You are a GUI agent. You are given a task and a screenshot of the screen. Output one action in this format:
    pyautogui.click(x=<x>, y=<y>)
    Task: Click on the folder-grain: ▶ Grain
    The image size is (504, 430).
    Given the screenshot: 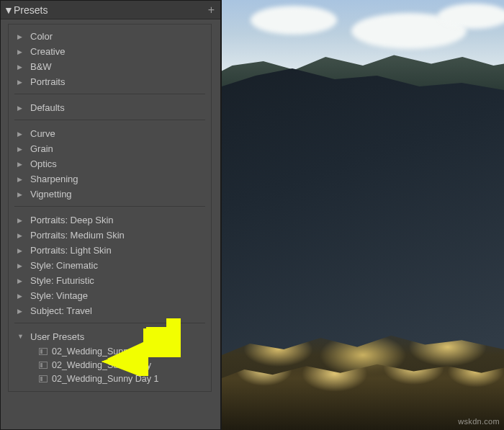 What is the action you would take?
    pyautogui.click(x=109, y=148)
    